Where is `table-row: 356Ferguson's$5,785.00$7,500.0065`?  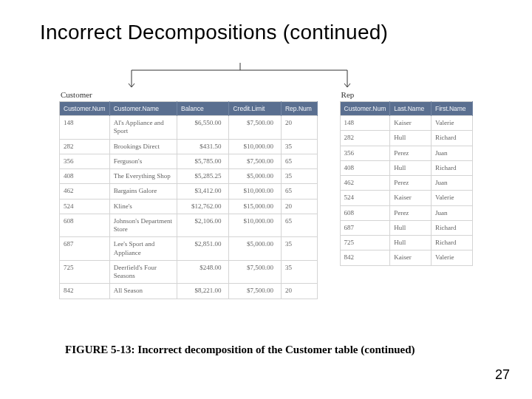
table-row: 356Ferguson's$5,785.00$7,500.0065 is located at coordinates (189, 161).